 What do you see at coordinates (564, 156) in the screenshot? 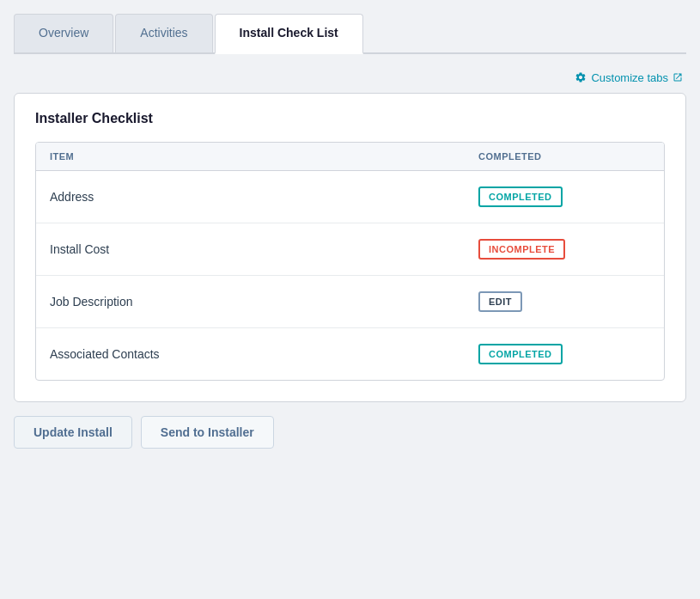
I see `col-header-completed: COMPLETED` at bounding box center [564, 156].